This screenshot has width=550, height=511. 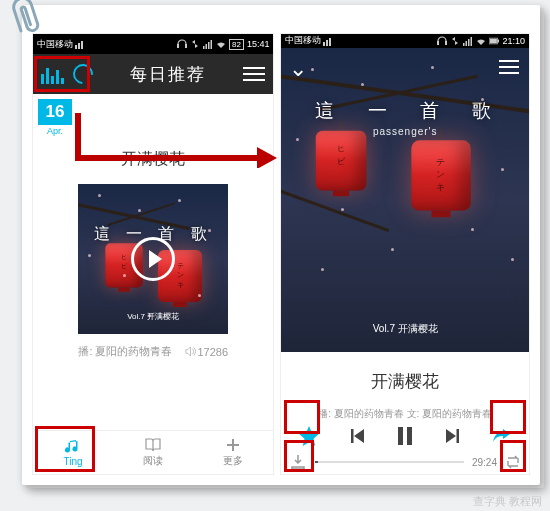 I want to click on time-label: 21:10, so click(x=514, y=41).